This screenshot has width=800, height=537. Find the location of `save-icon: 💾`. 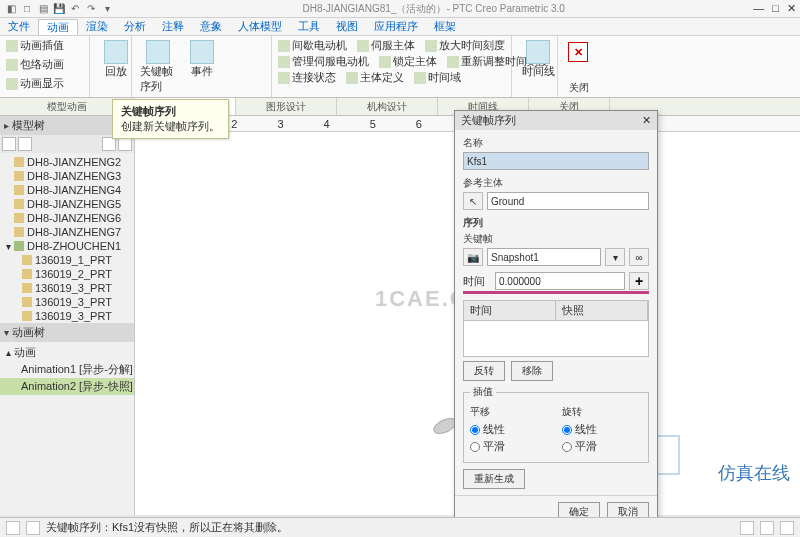

save-icon: 💾 is located at coordinates (59, 9).